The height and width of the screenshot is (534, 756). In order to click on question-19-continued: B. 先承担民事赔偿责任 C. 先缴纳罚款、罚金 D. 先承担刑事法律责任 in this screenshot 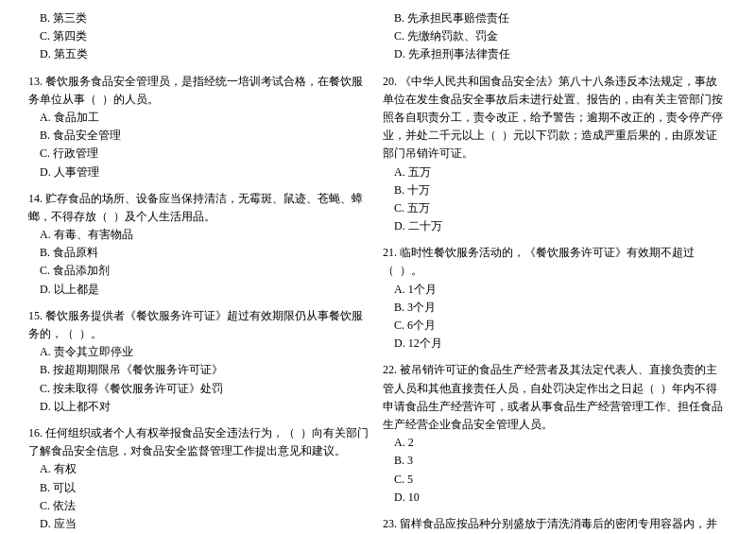, I will do `click(556, 37)`.